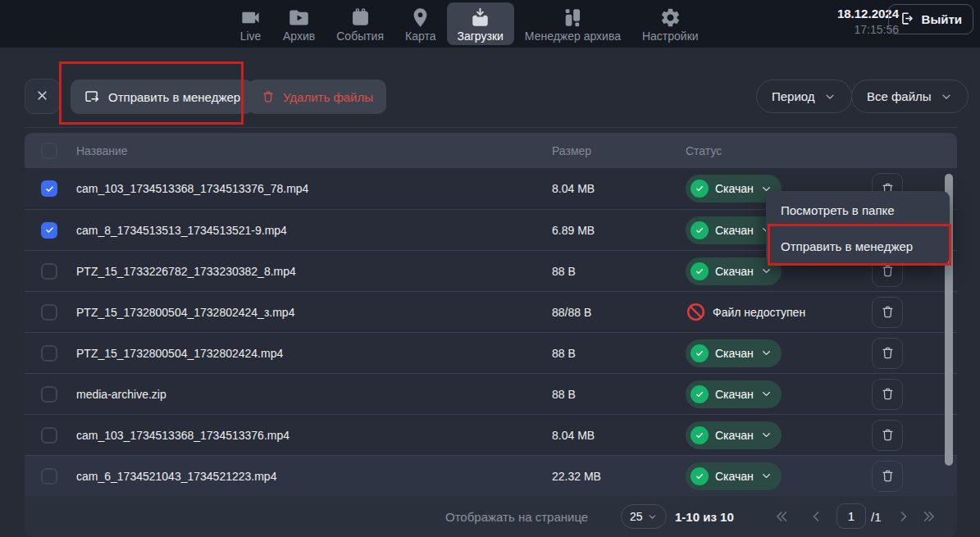 Image resolution: width=980 pixels, height=537 pixels. I want to click on trash-icon, so click(268, 97).